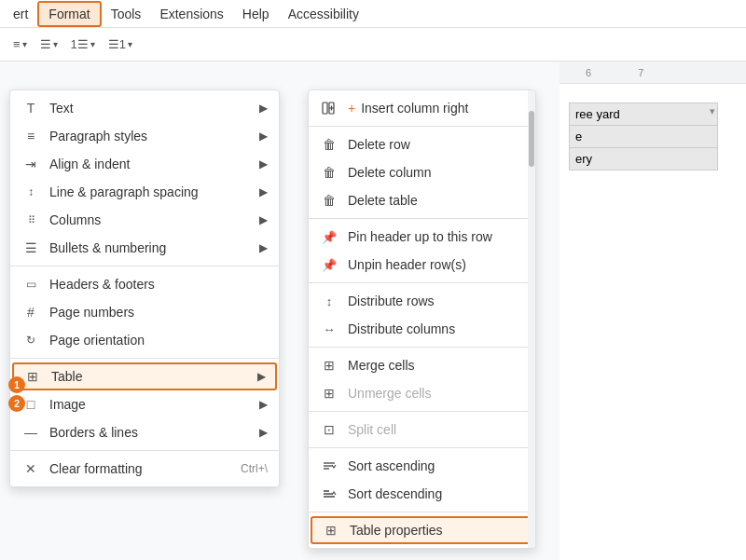 The width and height of the screenshot is (746, 560). What do you see at coordinates (421, 329) in the screenshot?
I see `menu-item-distribute-columns: ↔ Distribute columns` at bounding box center [421, 329].